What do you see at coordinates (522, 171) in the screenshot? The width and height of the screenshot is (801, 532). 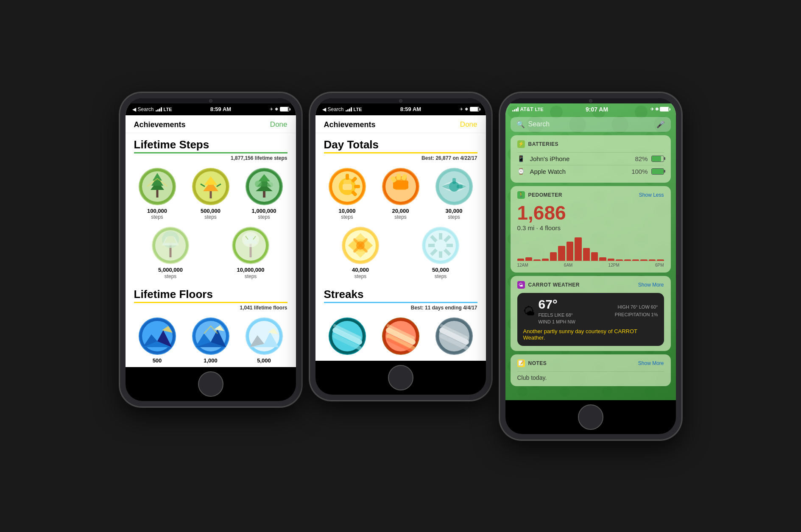 I see `watch-icon: ⌚` at bounding box center [522, 171].